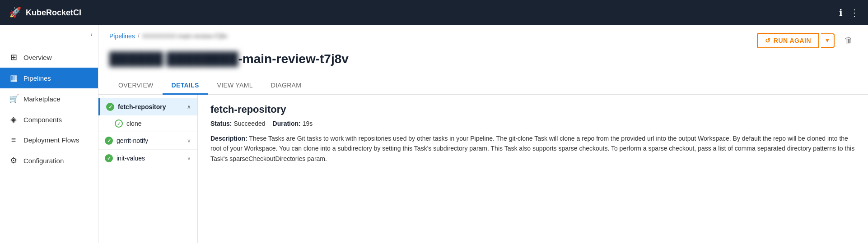 The image size is (868, 243). What do you see at coordinates (91, 34) in the screenshot?
I see `collapse-icon: ‹` at bounding box center [91, 34].